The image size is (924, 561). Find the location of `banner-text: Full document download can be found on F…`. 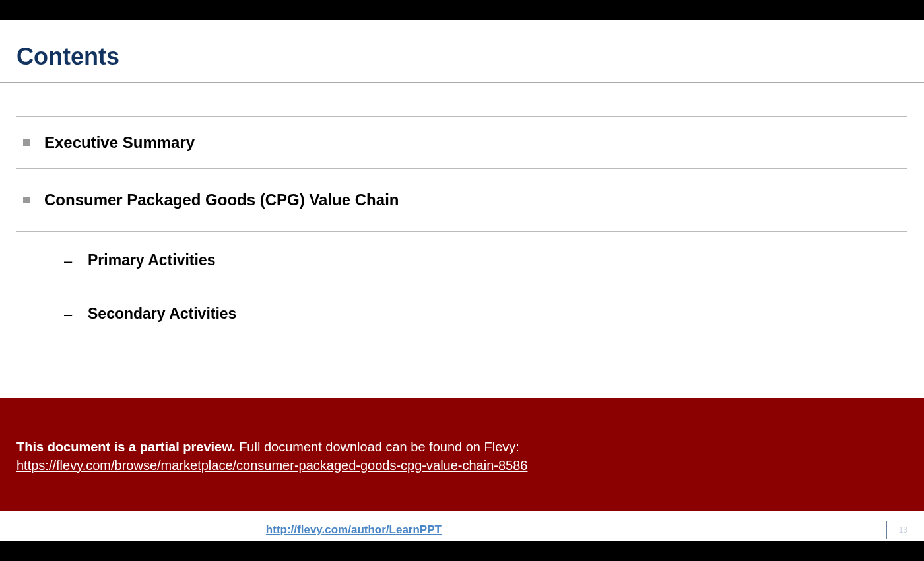

banner-text: Full document download can be found on F… is located at coordinates (378, 447).